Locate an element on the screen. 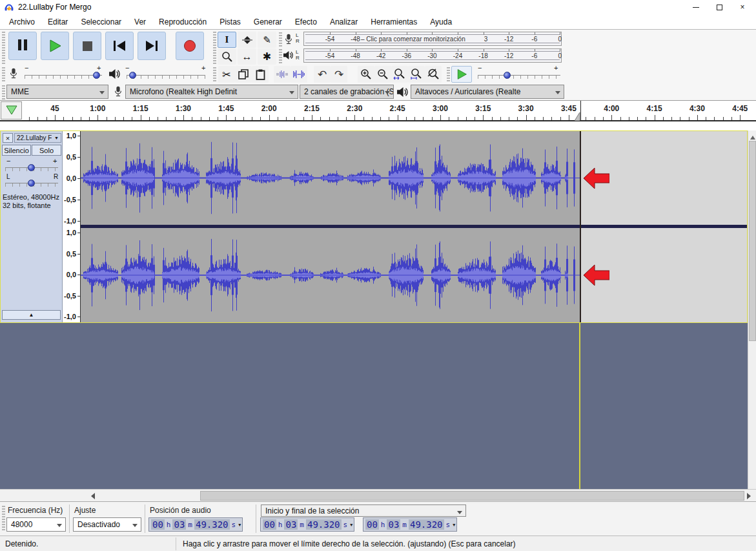 This screenshot has width=756, height=551. record-button is located at coordinates (190, 46).